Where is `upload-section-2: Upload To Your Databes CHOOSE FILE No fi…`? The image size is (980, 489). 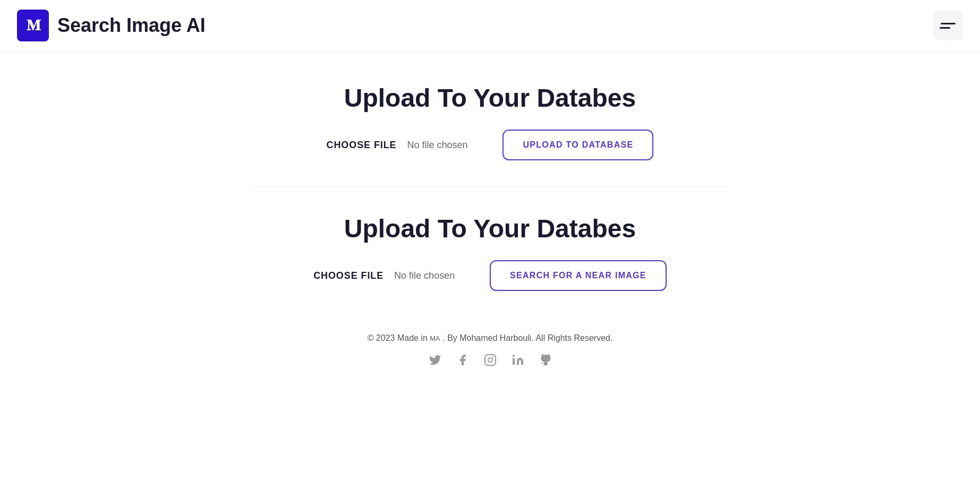 upload-section-2: Upload To Your Databes CHOOSE FILE No fi… is located at coordinates (490, 253).